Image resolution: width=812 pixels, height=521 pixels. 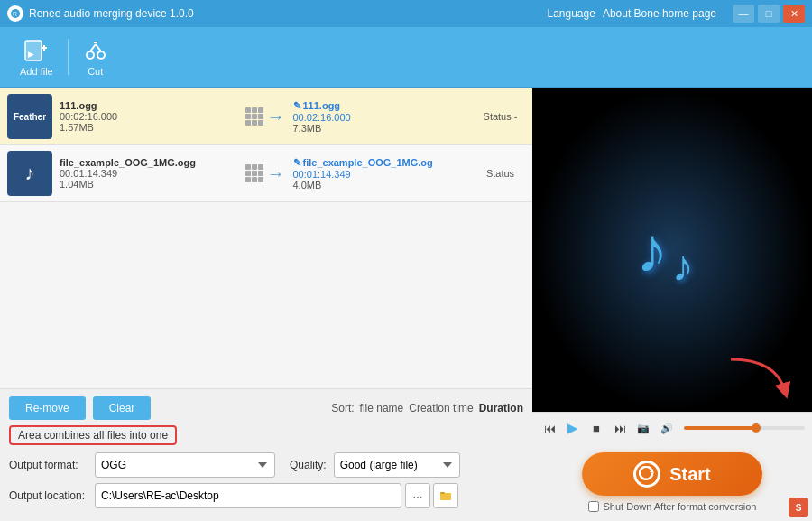 I want to click on volume-thumb, so click(x=756, y=428).